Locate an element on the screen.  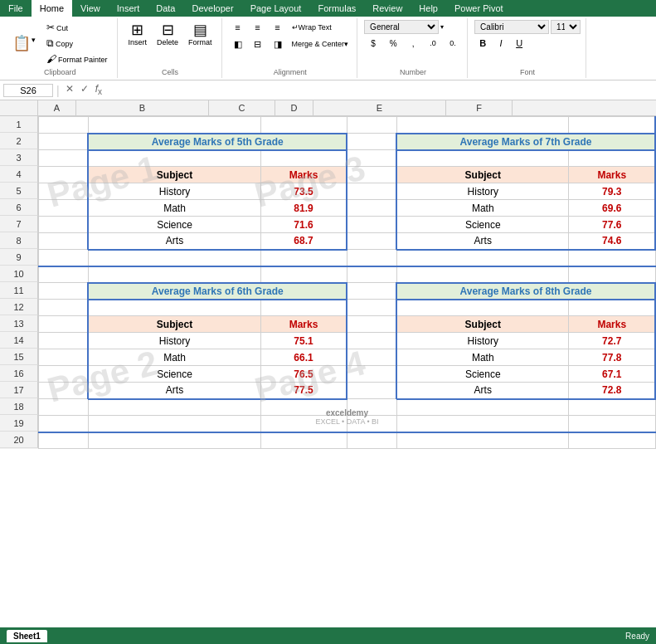
cell-e4-header: Subject is located at coordinates (483, 175).